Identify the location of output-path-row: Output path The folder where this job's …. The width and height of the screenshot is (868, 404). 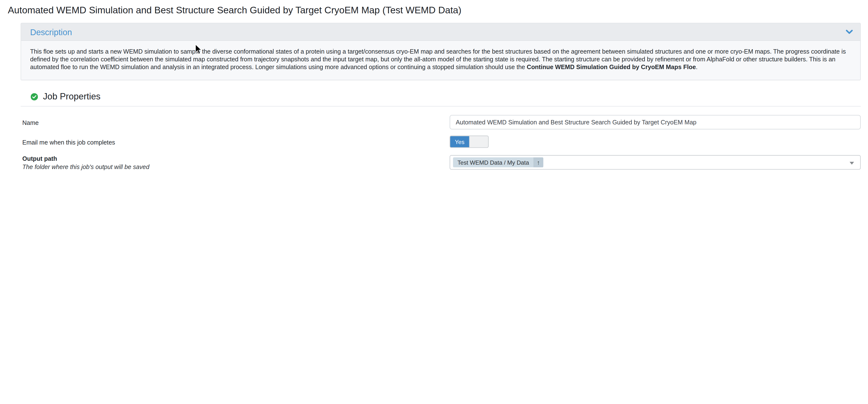
(441, 163).